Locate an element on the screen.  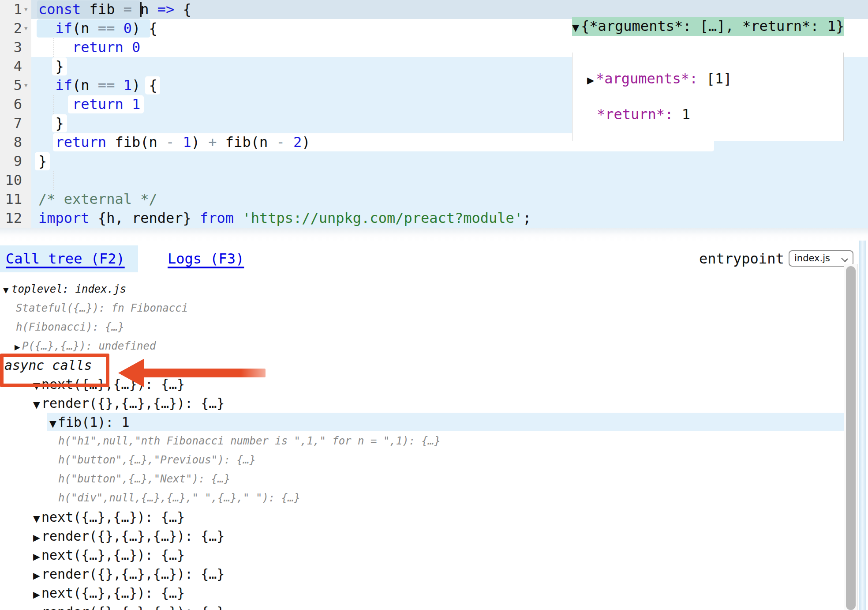
tab-logs-label: Logs (F3) is located at coordinates (206, 259).